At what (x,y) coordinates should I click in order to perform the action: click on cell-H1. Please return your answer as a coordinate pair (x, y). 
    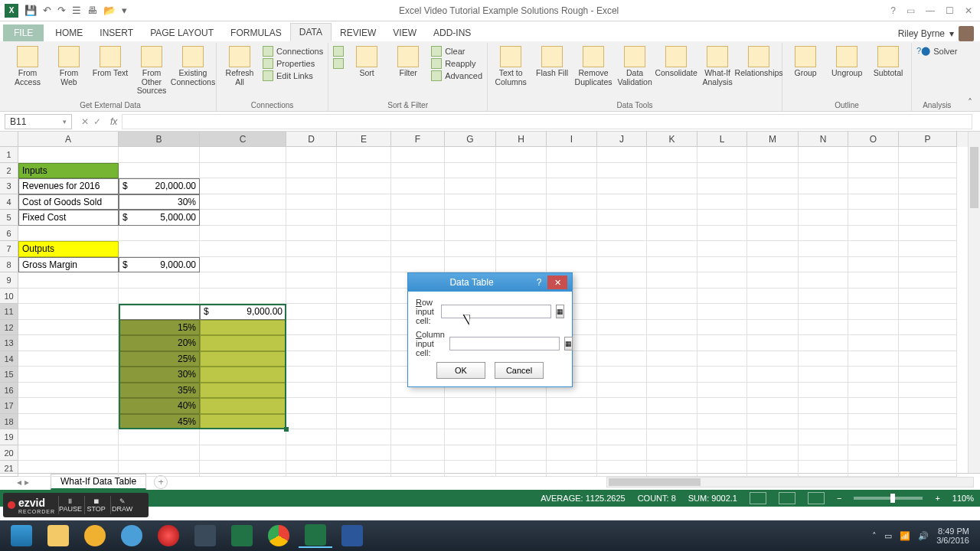
    Looking at the image, I should click on (521, 155).